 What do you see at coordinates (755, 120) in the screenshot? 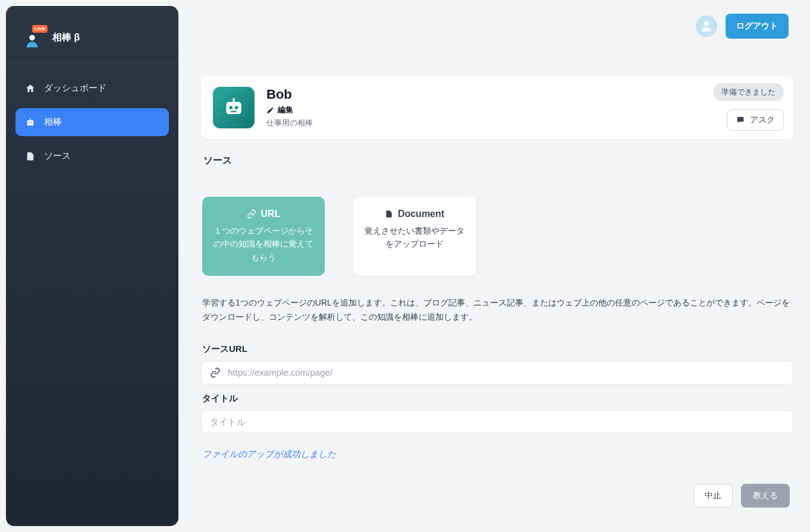
I see `ask-button: アスク` at bounding box center [755, 120].